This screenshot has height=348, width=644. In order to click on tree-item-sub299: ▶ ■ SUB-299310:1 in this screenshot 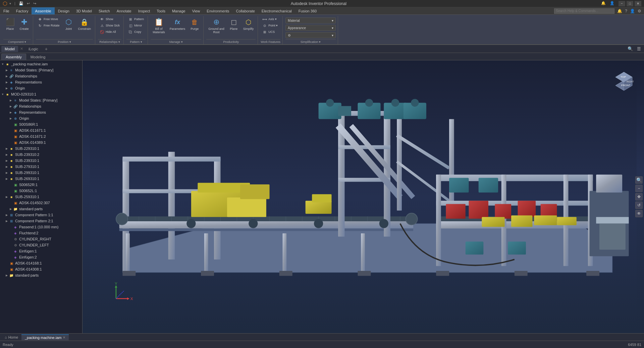, I will do `click(41, 173)`.